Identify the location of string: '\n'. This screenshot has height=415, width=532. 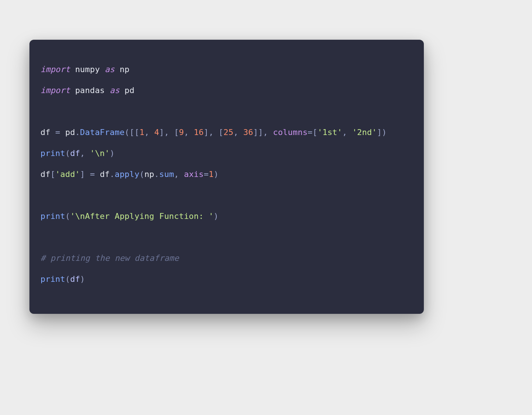
(100, 153).